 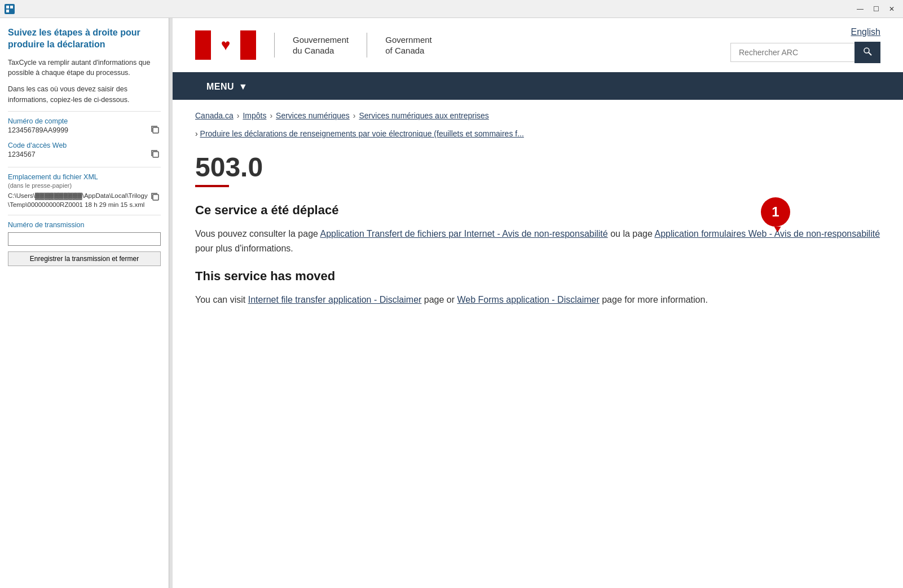 What do you see at coordinates (85, 151) in the screenshot?
I see `access-field-row: Code d'accès Web 1234567` at bounding box center [85, 151].